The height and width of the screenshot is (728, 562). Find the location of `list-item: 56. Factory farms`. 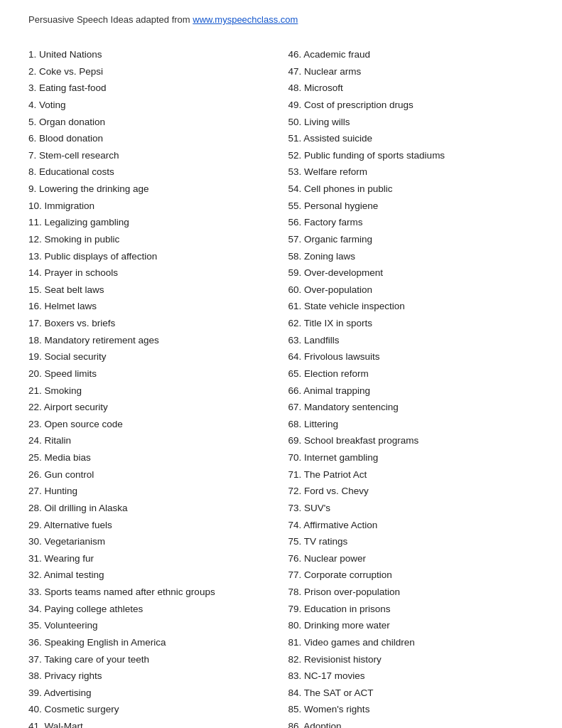

list-item: 56. Factory farms is located at coordinates (408, 223).